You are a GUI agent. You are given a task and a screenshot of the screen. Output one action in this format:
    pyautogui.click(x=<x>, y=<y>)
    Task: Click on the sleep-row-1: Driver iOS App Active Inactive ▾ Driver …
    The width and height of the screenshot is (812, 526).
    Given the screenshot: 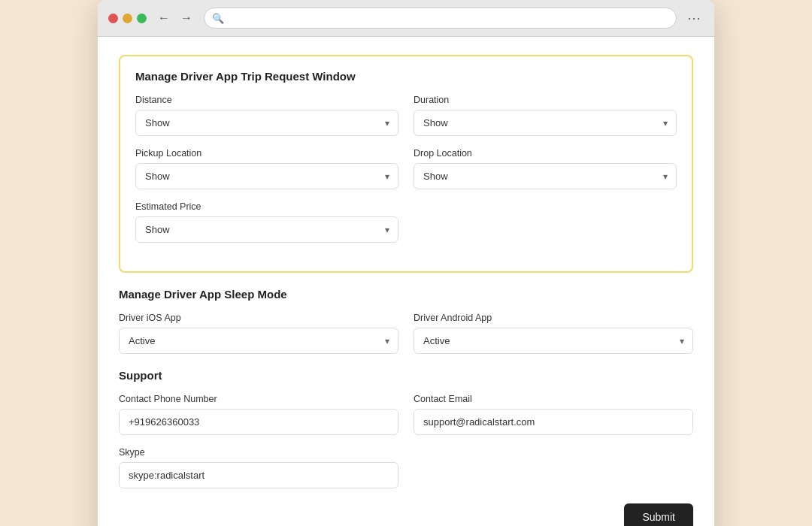 What is the action you would take?
    pyautogui.click(x=406, y=334)
    